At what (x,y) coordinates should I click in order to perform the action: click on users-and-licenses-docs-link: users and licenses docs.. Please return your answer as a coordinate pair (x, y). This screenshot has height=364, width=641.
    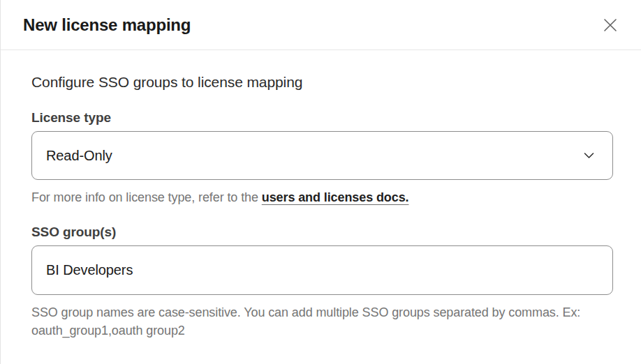
    Looking at the image, I should click on (335, 197).